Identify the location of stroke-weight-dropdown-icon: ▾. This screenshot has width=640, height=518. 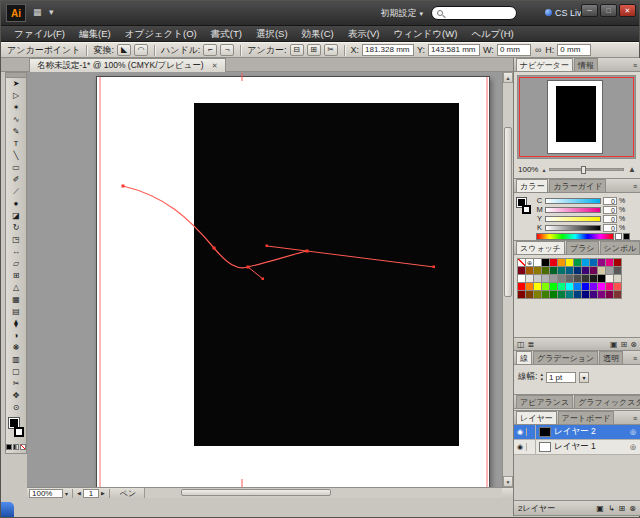
(584, 378).